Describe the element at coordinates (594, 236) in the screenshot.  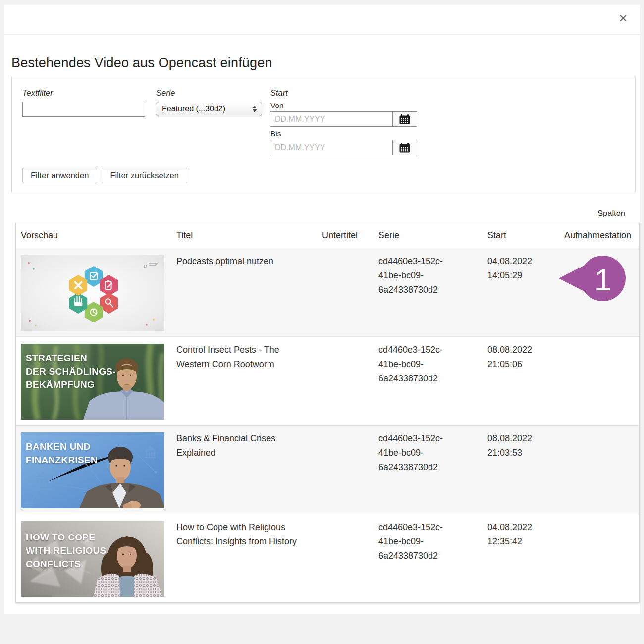
I see `header-aufnahmestation: Aufnahmestation` at that location.